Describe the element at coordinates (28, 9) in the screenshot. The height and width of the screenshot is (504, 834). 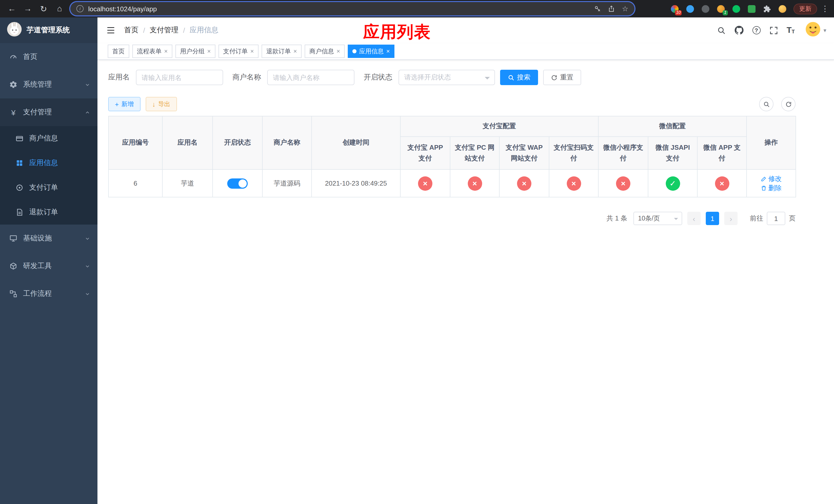
I see `browser-forward-button: →` at that location.